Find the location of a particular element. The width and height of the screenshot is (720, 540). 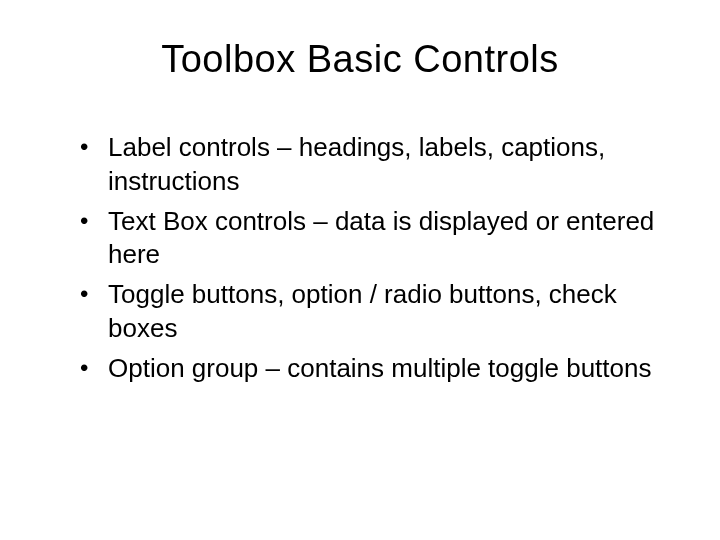

list-item: Option group – contains multiple toggle … is located at coordinates (370, 369).